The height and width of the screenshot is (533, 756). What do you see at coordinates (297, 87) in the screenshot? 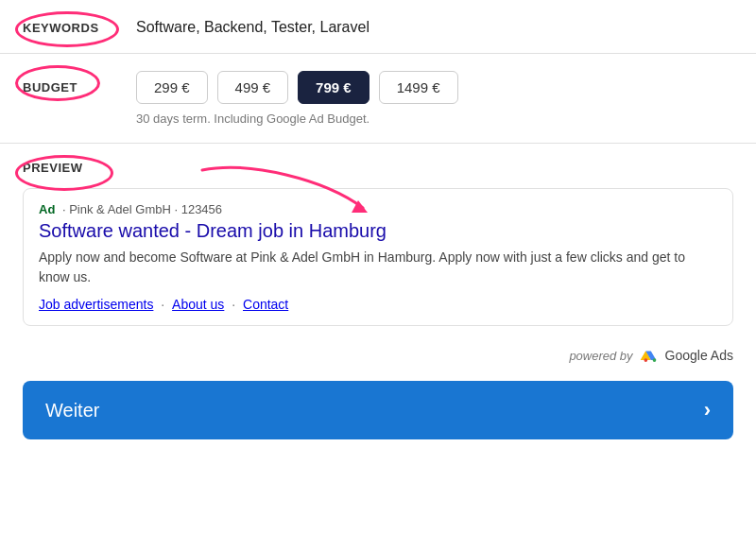
I see `budget-buttons: 299 € 499 € 799 € 1499 €` at bounding box center [297, 87].